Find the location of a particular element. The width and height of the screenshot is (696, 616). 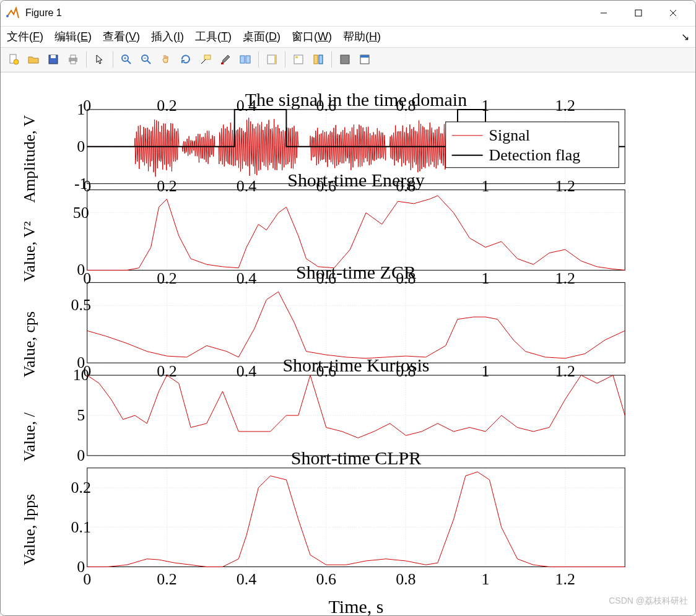

svg-text: Short-time CLPR is located at coordinates (356, 457).